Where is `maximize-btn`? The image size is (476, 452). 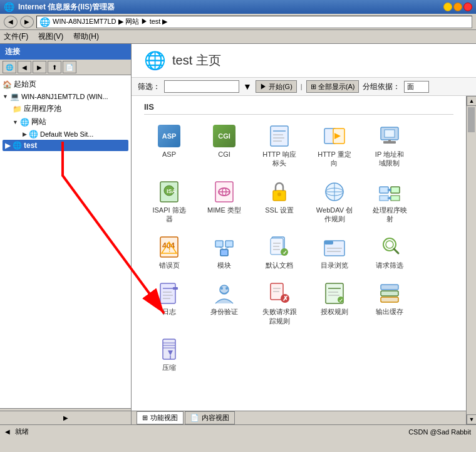 maximize-btn is located at coordinates (458, 7).